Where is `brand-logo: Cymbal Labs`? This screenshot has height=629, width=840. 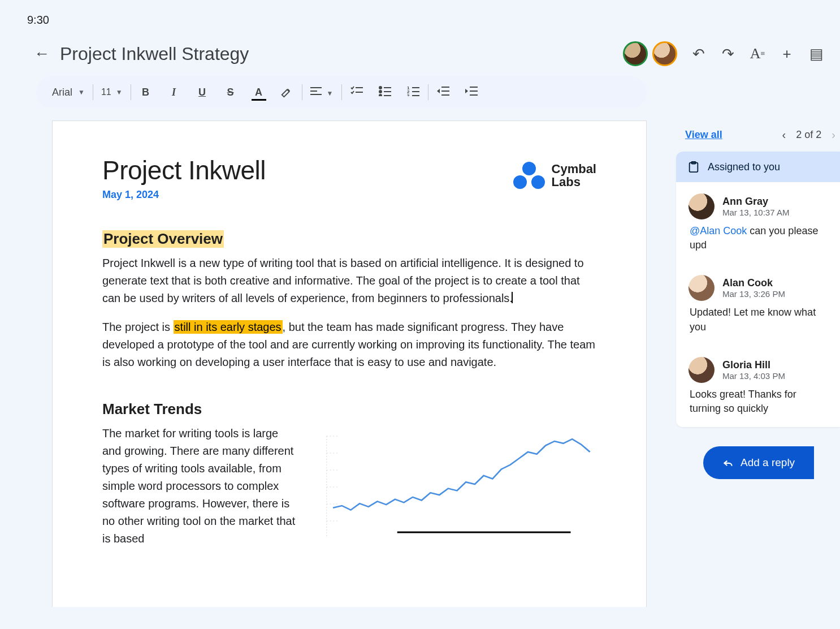
brand-logo: Cymbal Labs is located at coordinates (555, 172).